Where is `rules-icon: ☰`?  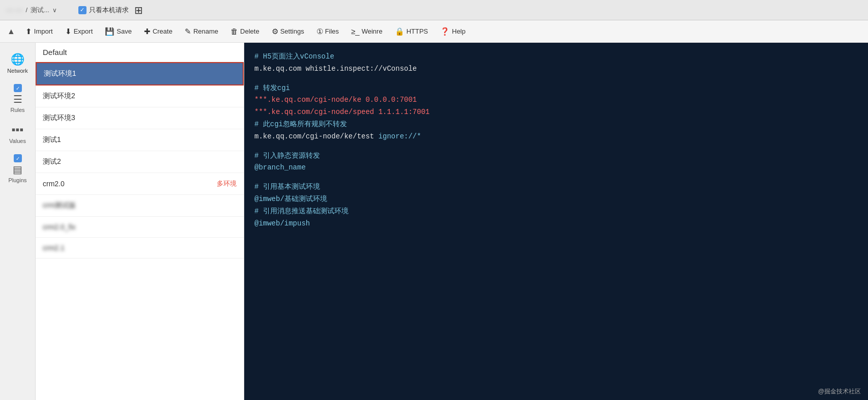
rules-icon: ☰ is located at coordinates (18, 99).